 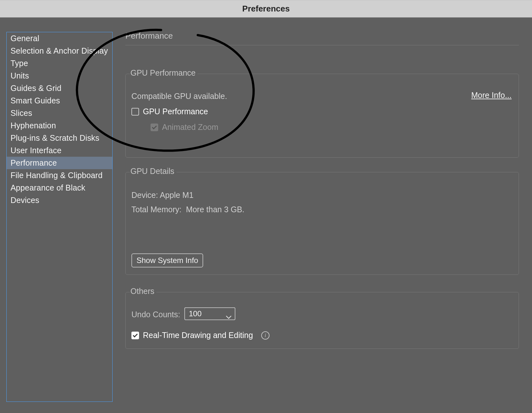 I want to click on checkbox-animated-zoom: Animated Zoom, so click(x=184, y=127).